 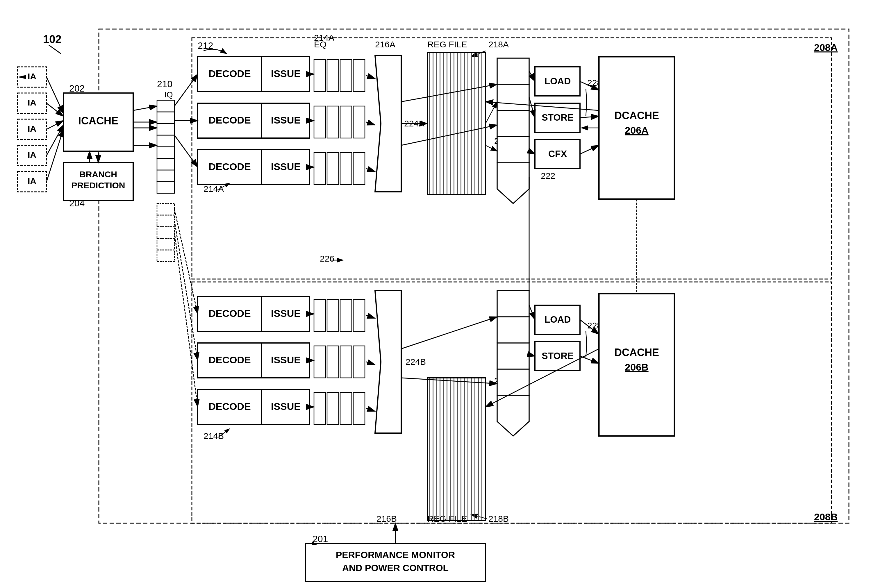 I want to click on load-a-label: LOAD, so click(x=558, y=81).